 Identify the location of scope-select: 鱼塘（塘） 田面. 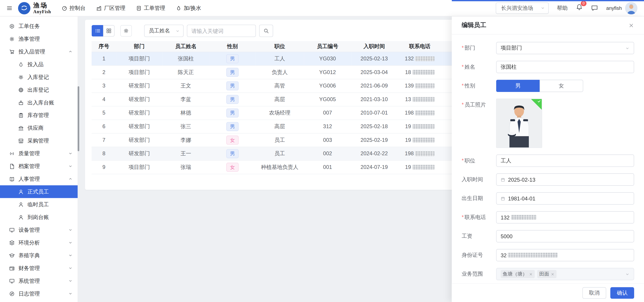
(565, 274).